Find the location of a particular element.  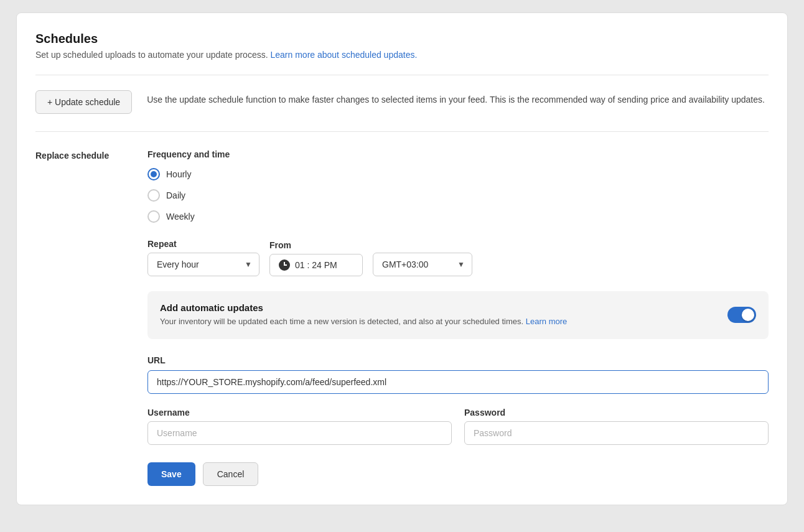

radio-hourly: Hourly is located at coordinates (458, 174).